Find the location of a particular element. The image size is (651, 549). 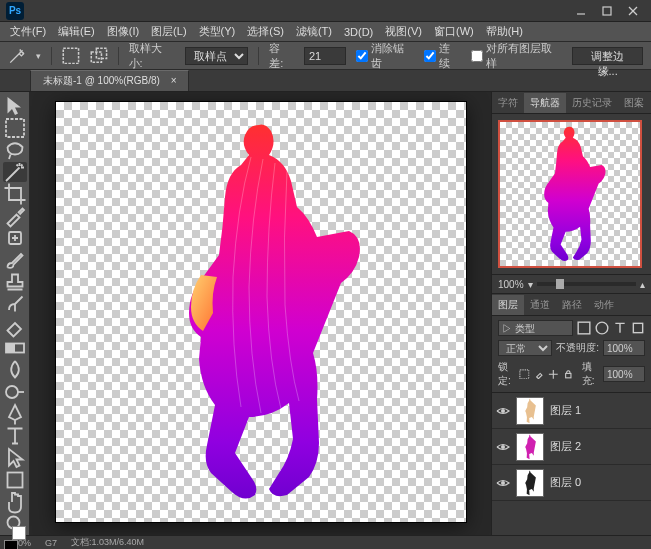

layer-row: 图层 0 is located at coordinates (572, 483).